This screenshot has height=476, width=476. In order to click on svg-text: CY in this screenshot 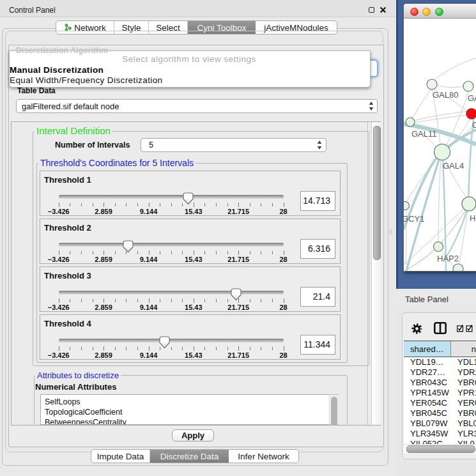, I will do `click(474, 125)`.